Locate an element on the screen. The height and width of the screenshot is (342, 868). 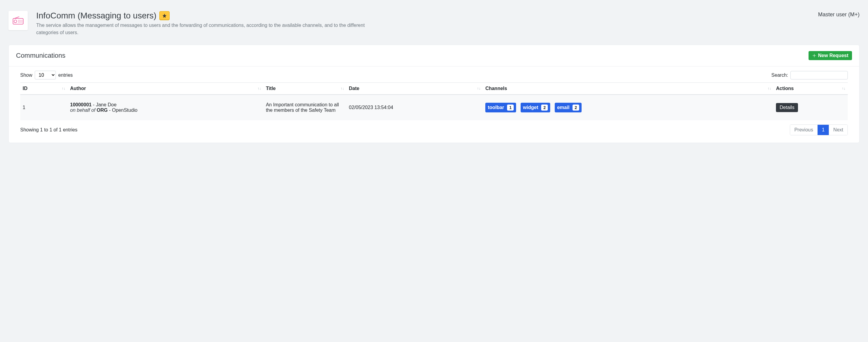
channel-badge-toolbar: toolbar 1 is located at coordinates (501, 108).